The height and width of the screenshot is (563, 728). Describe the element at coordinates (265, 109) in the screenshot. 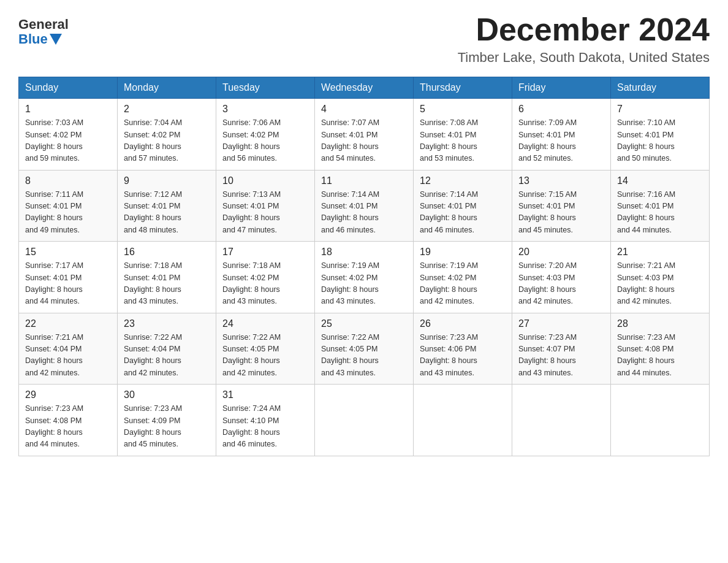

I see `day-number: 3` at that location.